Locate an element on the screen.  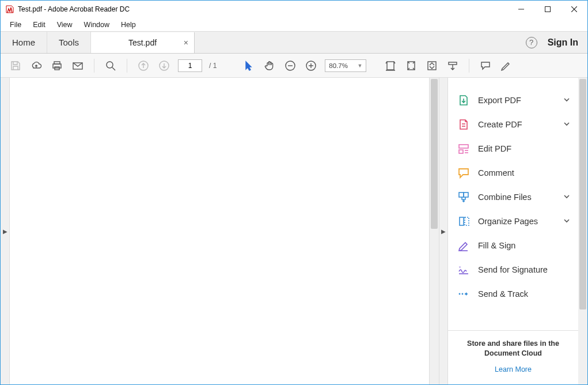
window-title: Test.pdf - Adobe Acrobat Reader DC is located at coordinates (263, 9).